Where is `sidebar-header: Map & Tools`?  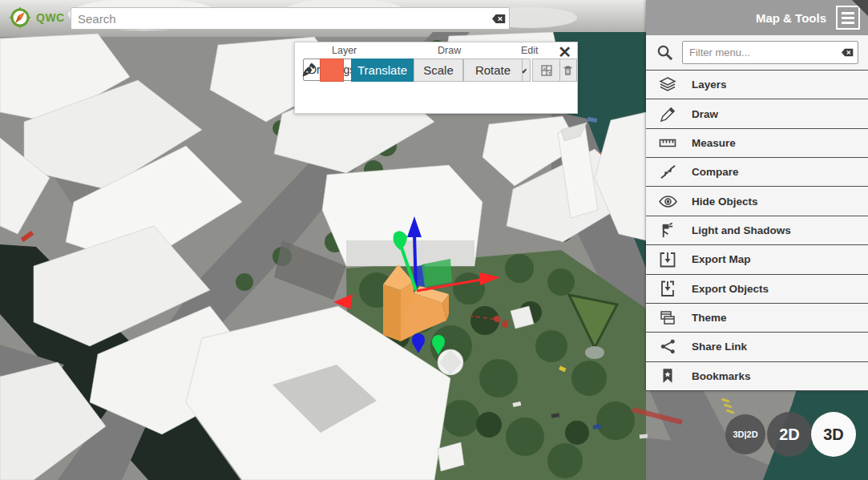 sidebar-header: Map & Tools is located at coordinates (757, 18).